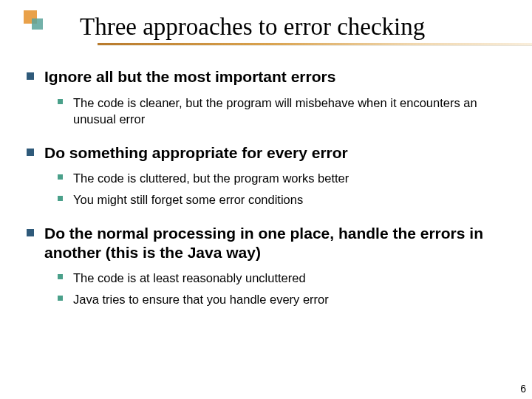 The image size is (532, 399). I want to click on sub-list-item-text: The code is at least reasonably unclutte…, so click(189, 278).